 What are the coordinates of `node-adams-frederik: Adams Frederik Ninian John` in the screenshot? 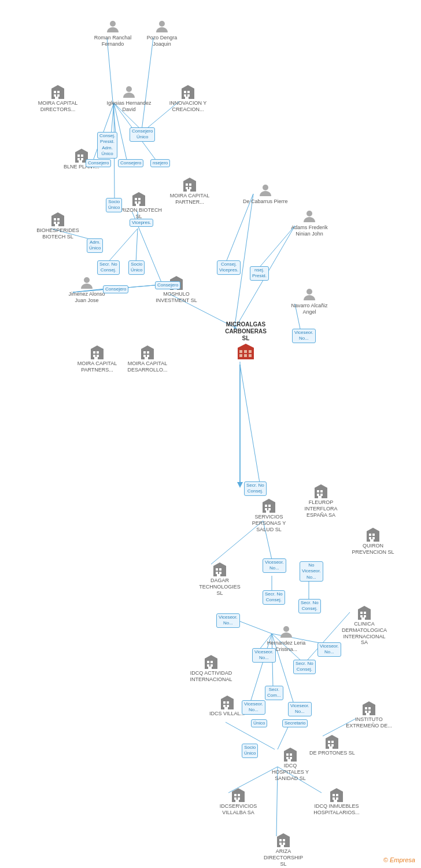 It's located at (309, 223).